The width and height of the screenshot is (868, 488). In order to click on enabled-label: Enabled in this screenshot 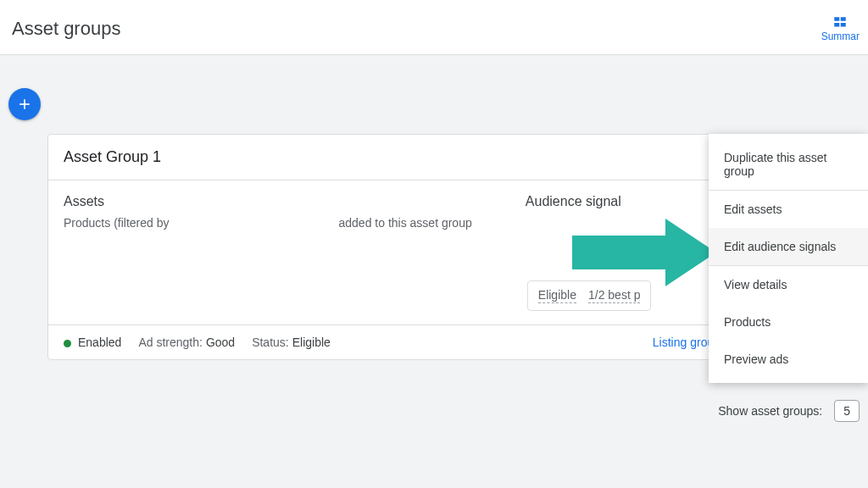, I will do `click(100, 342)`.